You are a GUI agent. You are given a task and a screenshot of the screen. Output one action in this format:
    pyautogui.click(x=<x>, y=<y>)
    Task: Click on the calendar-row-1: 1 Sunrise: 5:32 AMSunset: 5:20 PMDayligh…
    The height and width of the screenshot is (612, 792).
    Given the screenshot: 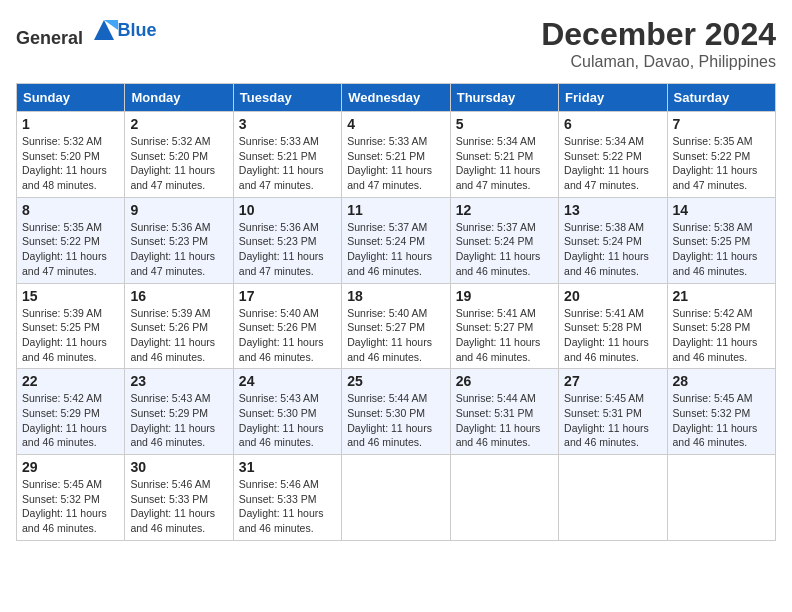 What is the action you would take?
    pyautogui.click(x=396, y=155)
    